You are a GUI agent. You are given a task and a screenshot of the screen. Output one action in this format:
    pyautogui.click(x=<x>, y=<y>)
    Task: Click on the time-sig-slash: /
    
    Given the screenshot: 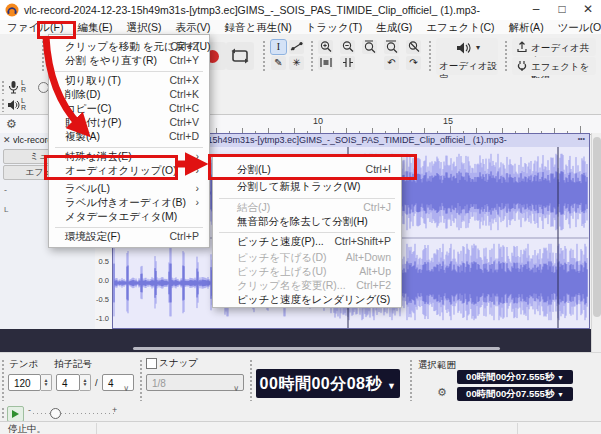 What is the action you would take?
    pyautogui.click(x=96, y=382)
    